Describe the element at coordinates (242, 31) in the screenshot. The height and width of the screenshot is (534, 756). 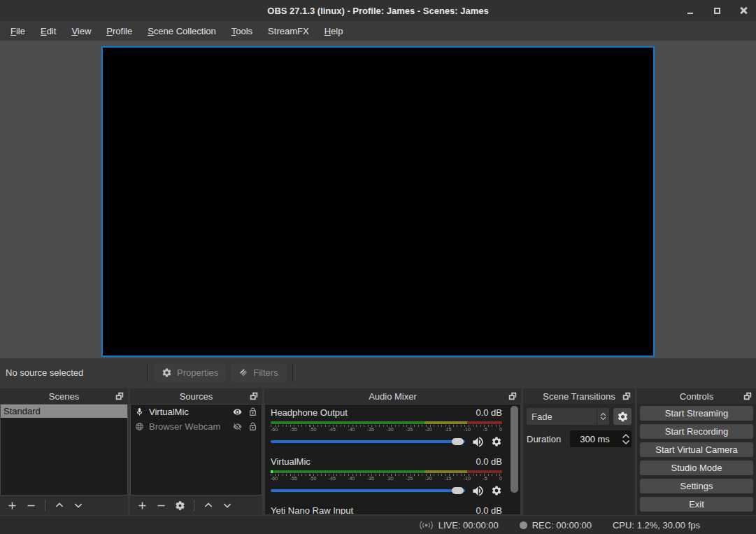
I see `menu-tools: Tools` at that location.